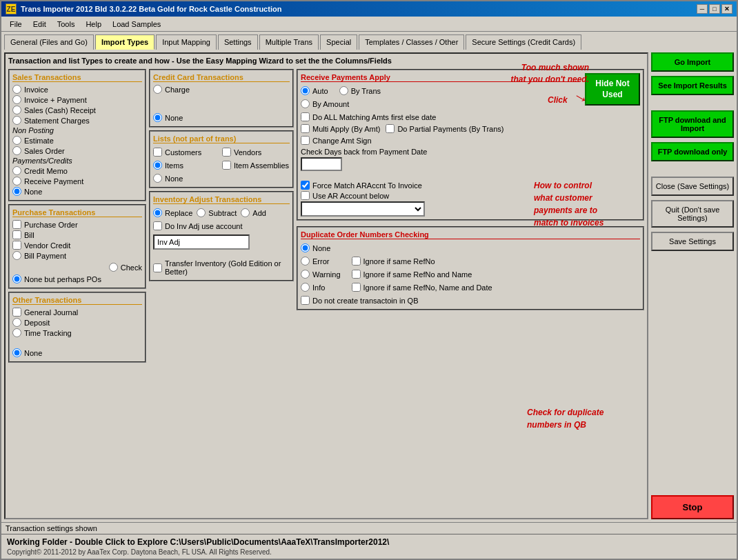  I want to click on radio-warning-input, so click(305, 274).